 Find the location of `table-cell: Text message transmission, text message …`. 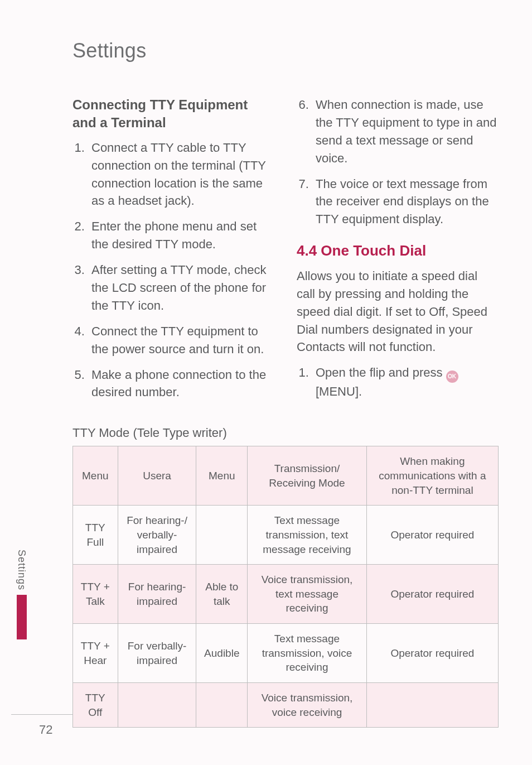

table-cell: Text message transmission, text message … is located at coordinates (307, 535).